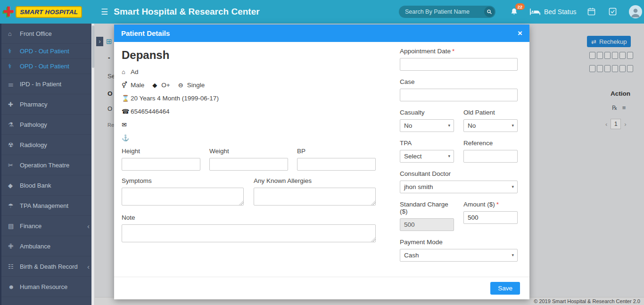 This screenshot has width=644, height=305. I want to click on note-field-group: Note, so click(249, 229).